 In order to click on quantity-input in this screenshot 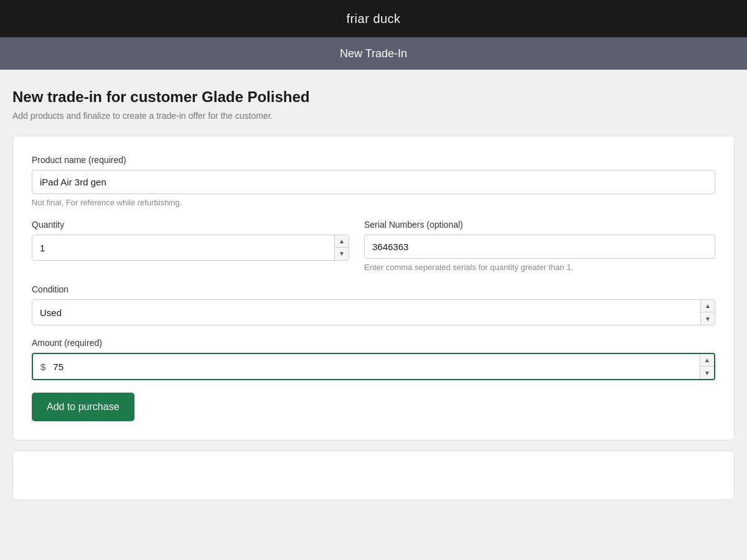, I will do `click(183, 248)`.